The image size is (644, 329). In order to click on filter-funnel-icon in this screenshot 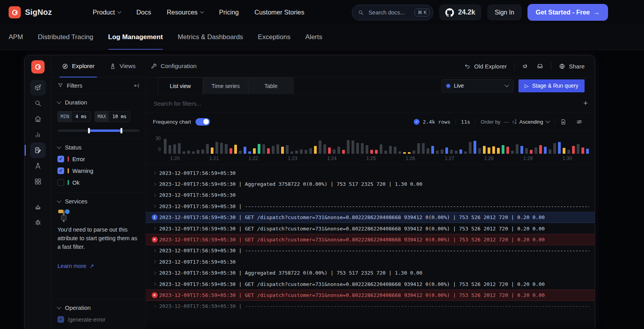, I will do `click(60, 85)`.